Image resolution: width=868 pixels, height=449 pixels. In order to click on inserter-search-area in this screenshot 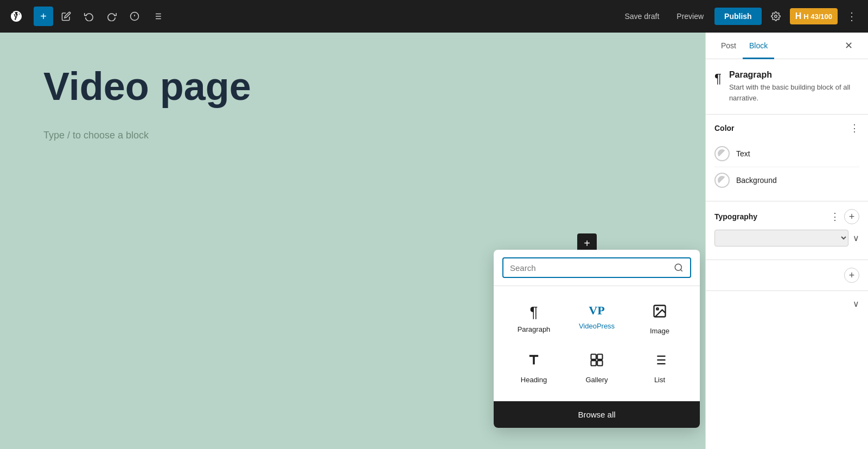, I will do `click(597, 268)`.